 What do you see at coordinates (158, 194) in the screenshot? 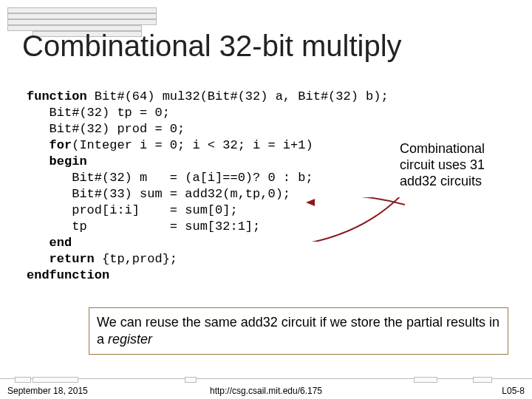
I see `code-line: Bit#(33) sum = add32(m,tp,0);` at bounding box center [158, 194].